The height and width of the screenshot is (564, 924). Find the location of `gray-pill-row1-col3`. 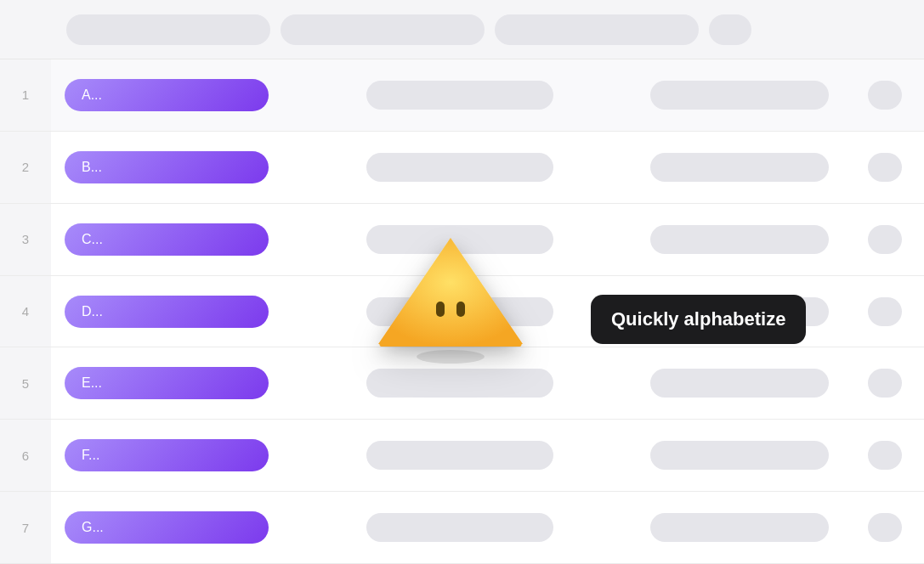

gray-pill-row1-col3 is located at coordinates (740, 95).